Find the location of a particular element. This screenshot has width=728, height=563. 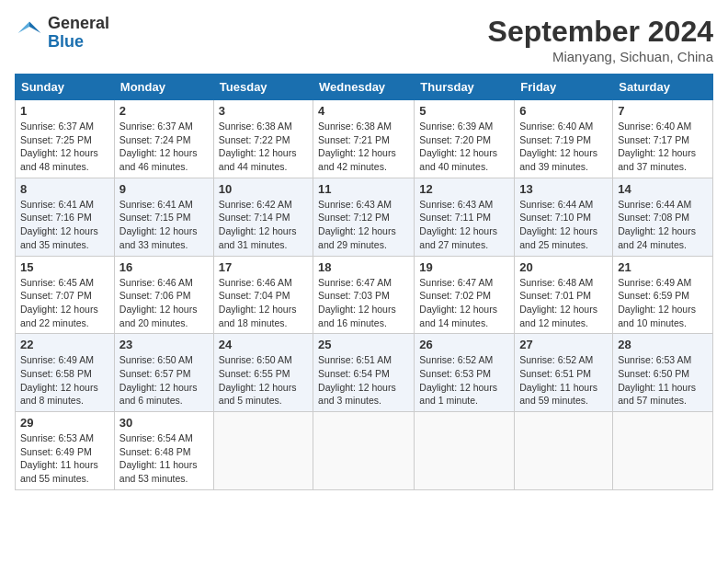

table-row: 3Sunrise: 6:38 AMSunset: 7:22 PMDaylight… is located at coordinates (263, 140).